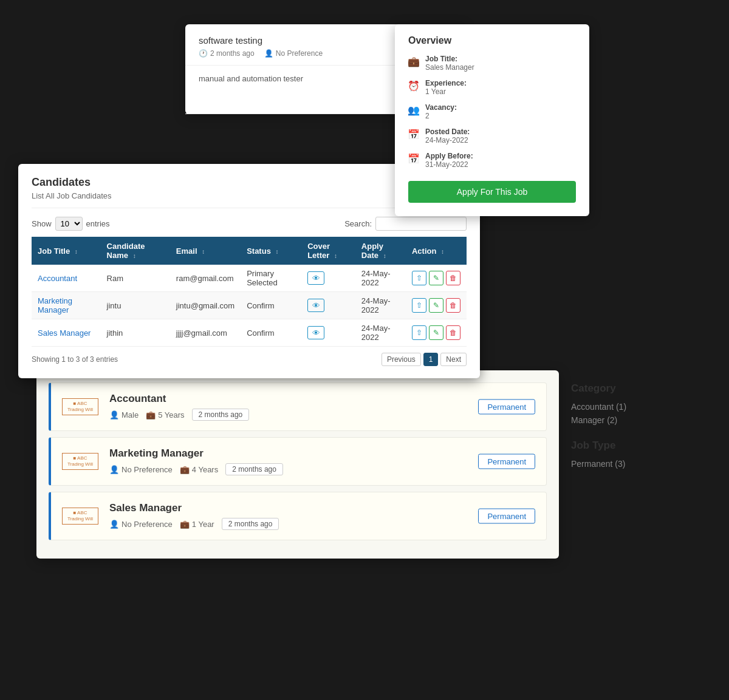  Describe the element at coordinates (114, 415) in the screenshot. I see `user-icon-listing: 👤` at that location.